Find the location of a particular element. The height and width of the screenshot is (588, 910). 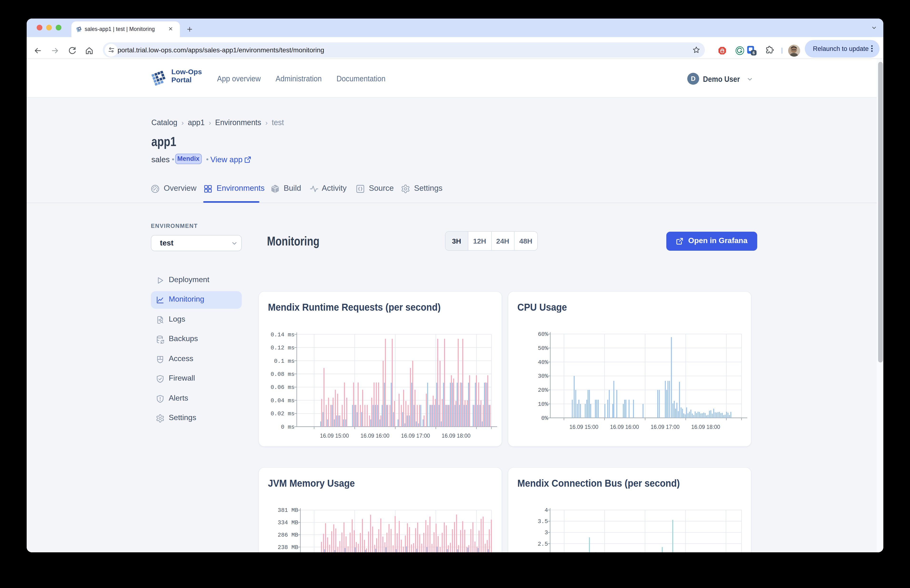

svg-text: 0.06 ms is located at coordinates (283, 387).